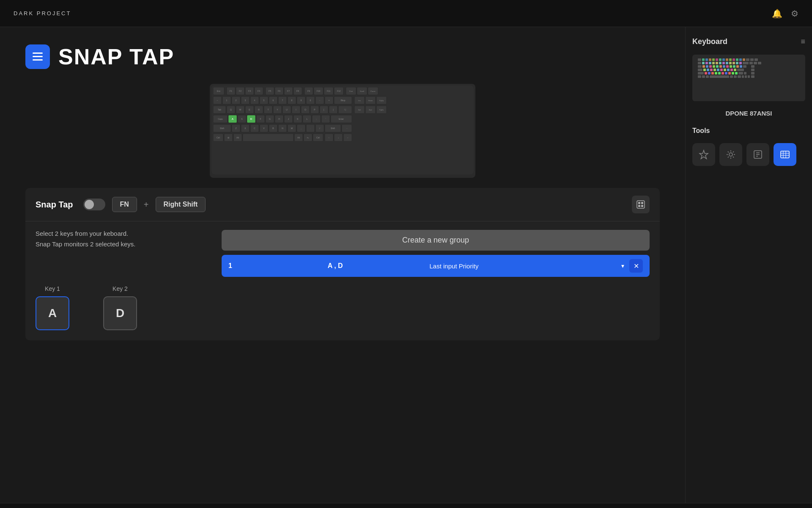  What do you see at coordinates (636, 266) in the screenshot?
I see `group-delete-button: ✕` at bounding box center [636, 266].